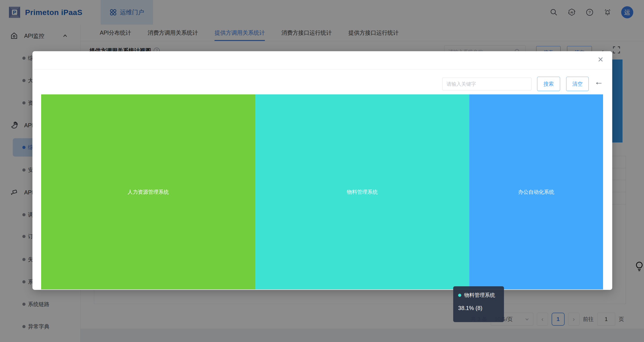 This screenshot has width=644, height=342. Describe the element at coordinates (578, 84) in the screenshot. I see `modal-clear-button: 清空` at that location.